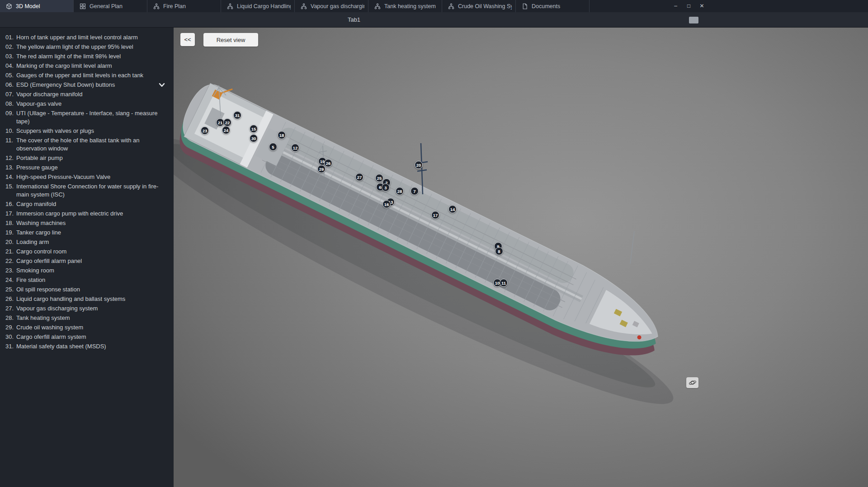 The height and width of the screenshot is (487, 868). I want to click on ship-marker-26: 26, so click(328, 163).